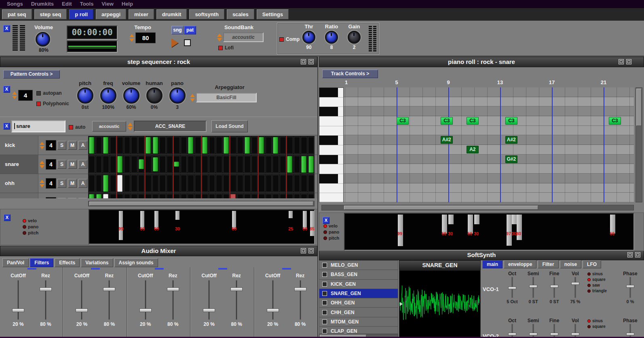  I want to click on song-progress-bar, so click(92, 47).